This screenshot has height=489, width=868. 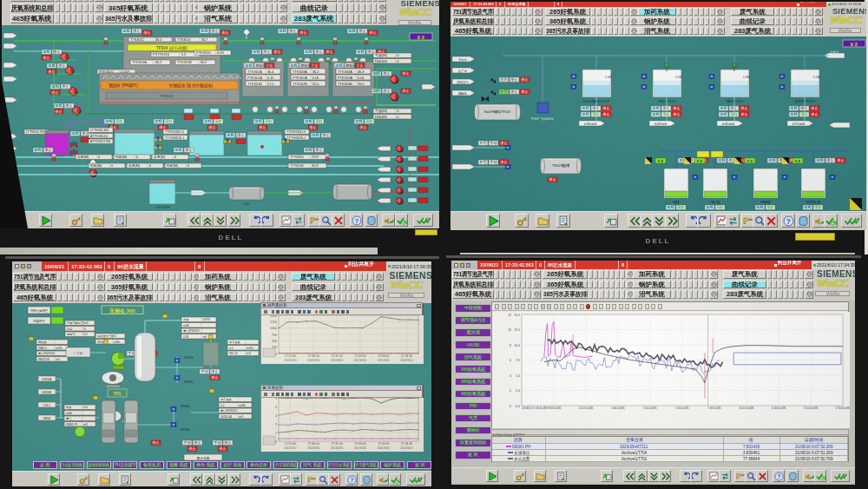 I want to click on table-row: 水位总量Archive\LT70177.6664421/06/10 6:07:5…, so click(x=670, y=459).